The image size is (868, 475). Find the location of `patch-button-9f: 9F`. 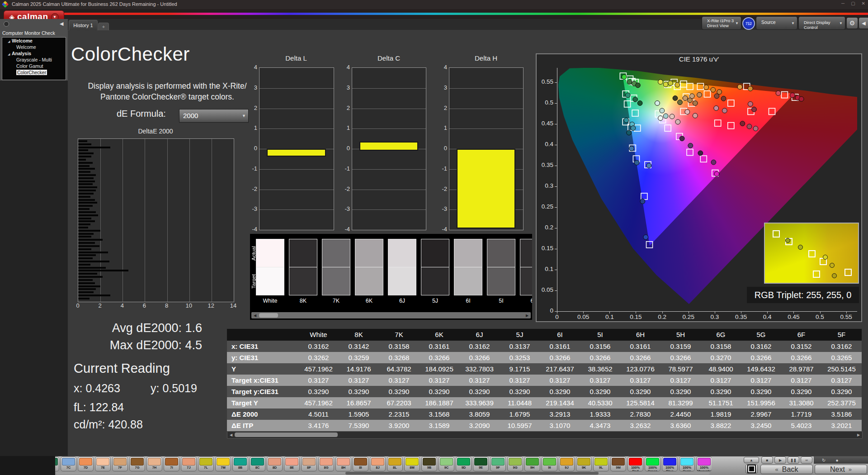

patch-button-9f: 9F is located at coordinates (498, 464).